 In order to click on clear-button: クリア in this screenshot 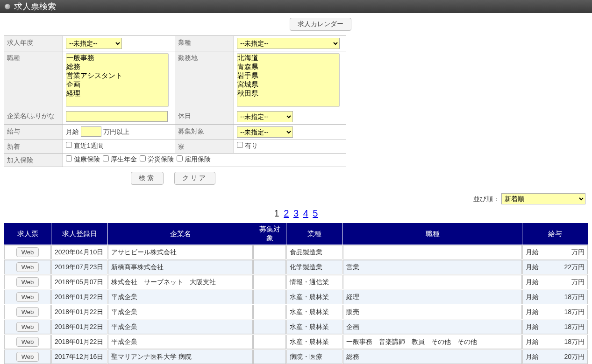, I will do `click(195, 178)`.